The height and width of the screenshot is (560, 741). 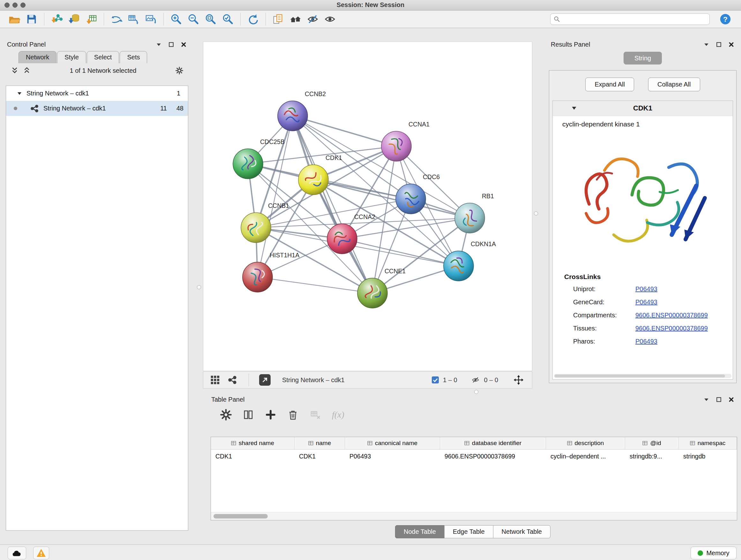 I want to click on search-input, so click(x=634, y=19).